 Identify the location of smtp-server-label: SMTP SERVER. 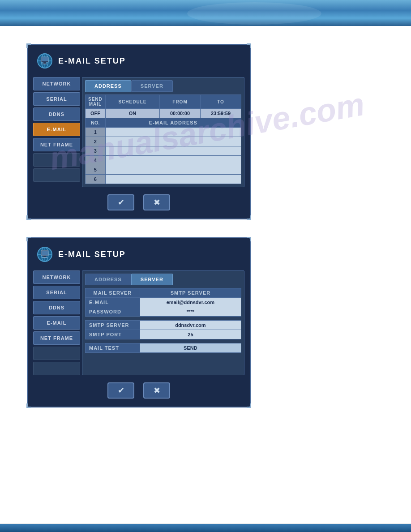
(113, 325).